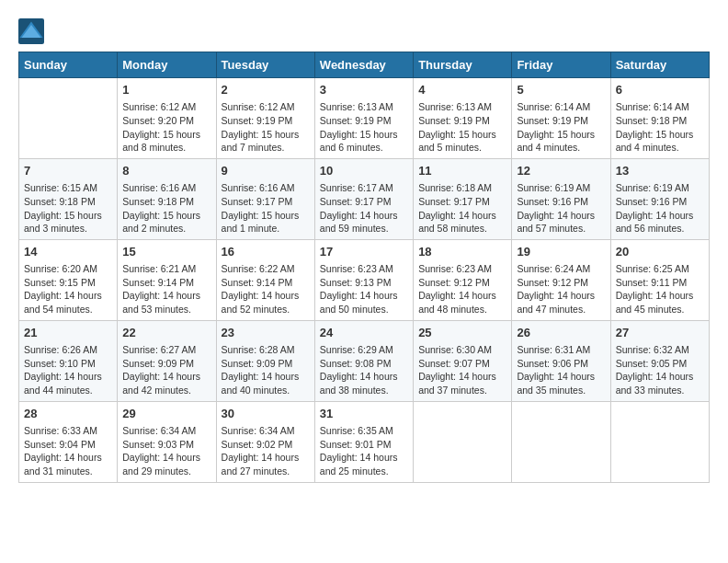  What do you see at coordinates (462, 208) in the screenshot?
I see `day-info: Sunrise: 6:18 AM Sunset: 9:17 PM Dayligh…` at bounding box center [462, 208].